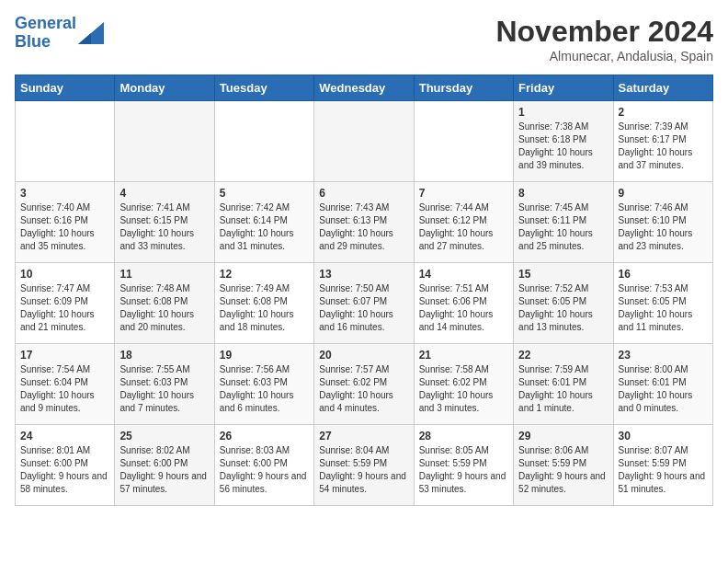  What do you see at coordinates (164, 308) in the screenshot?
I see `day-info: Sunrise: 7:48 AMSunset: 6:08 PMDaylight:…` at bounding box center [164, 308].